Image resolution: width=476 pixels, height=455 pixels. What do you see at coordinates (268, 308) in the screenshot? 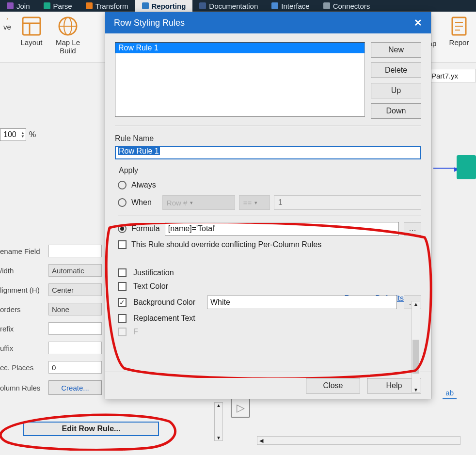
I see `style-options-pane: Justification Text Color Background Colo…` at bounding box center [268, 308].